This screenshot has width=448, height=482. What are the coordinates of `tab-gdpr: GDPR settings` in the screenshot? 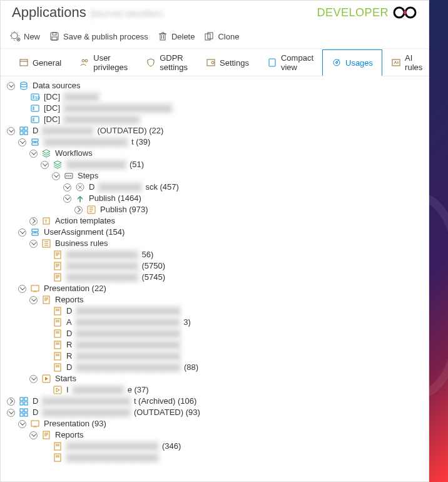 It's located at (166, 63).